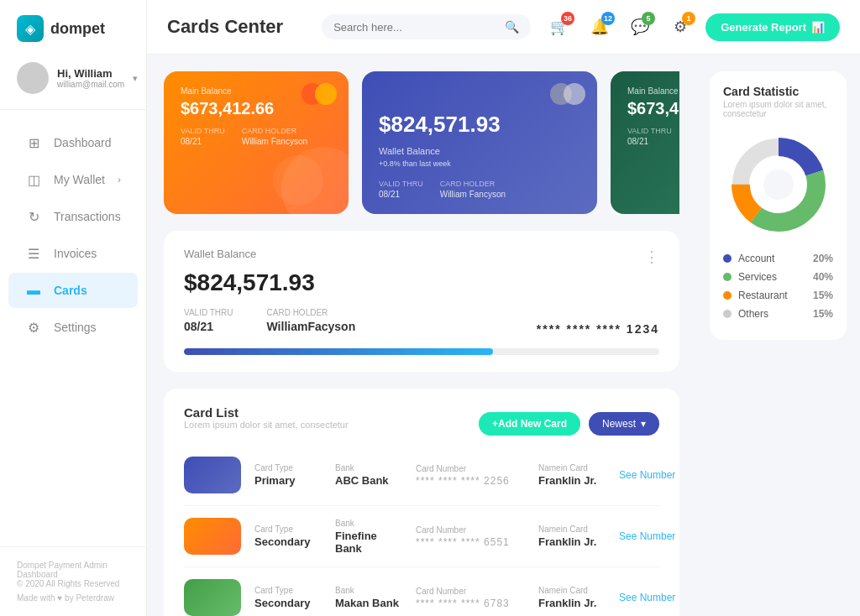 This screenshot has height=616, width=860. I want to click on add-new-card-button: +Add New Card, so click(529, 424).